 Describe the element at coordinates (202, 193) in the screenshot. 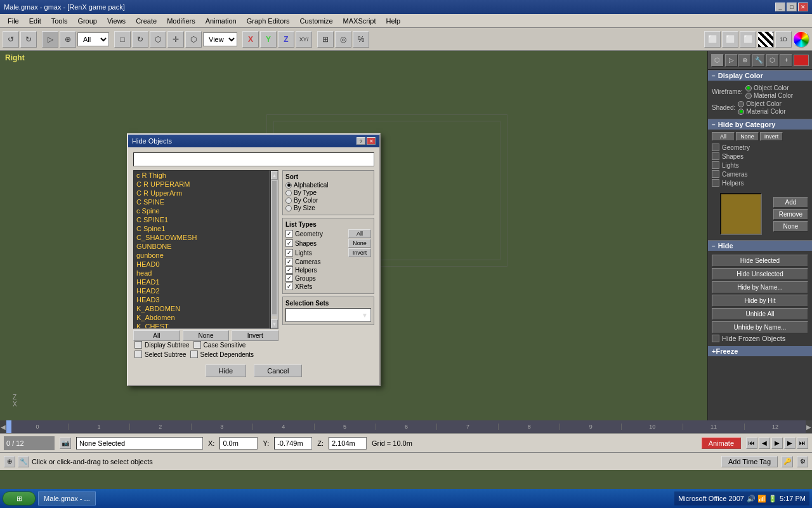

I see `list-item: C R UpperArm` at that location.